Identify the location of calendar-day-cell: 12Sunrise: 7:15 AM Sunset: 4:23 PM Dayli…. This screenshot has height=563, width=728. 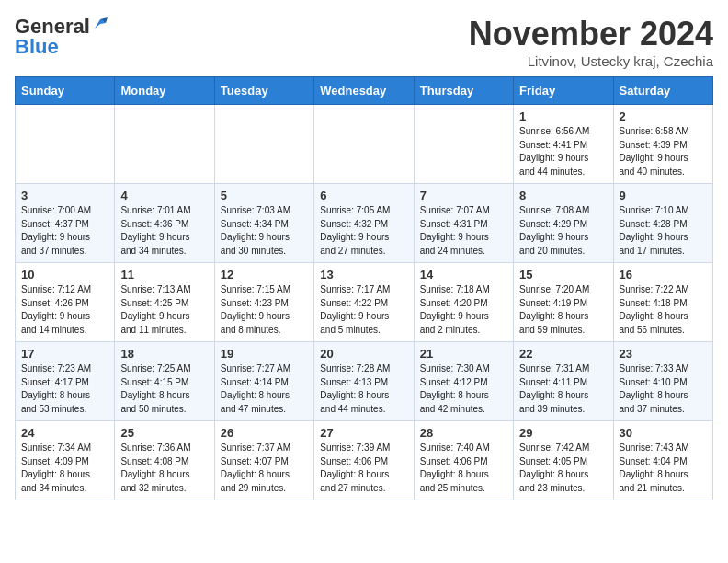
(264, 303).